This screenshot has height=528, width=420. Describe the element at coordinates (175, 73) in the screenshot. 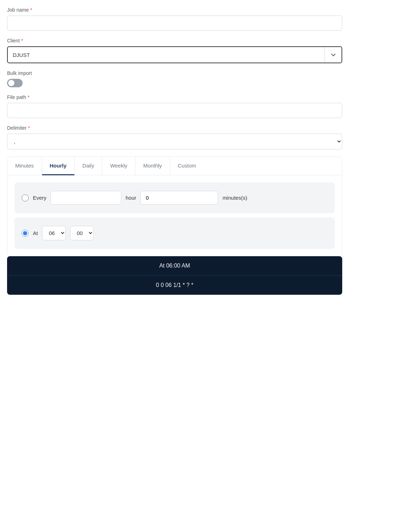

I see `bulk-import-label: Bulk import` at that location.